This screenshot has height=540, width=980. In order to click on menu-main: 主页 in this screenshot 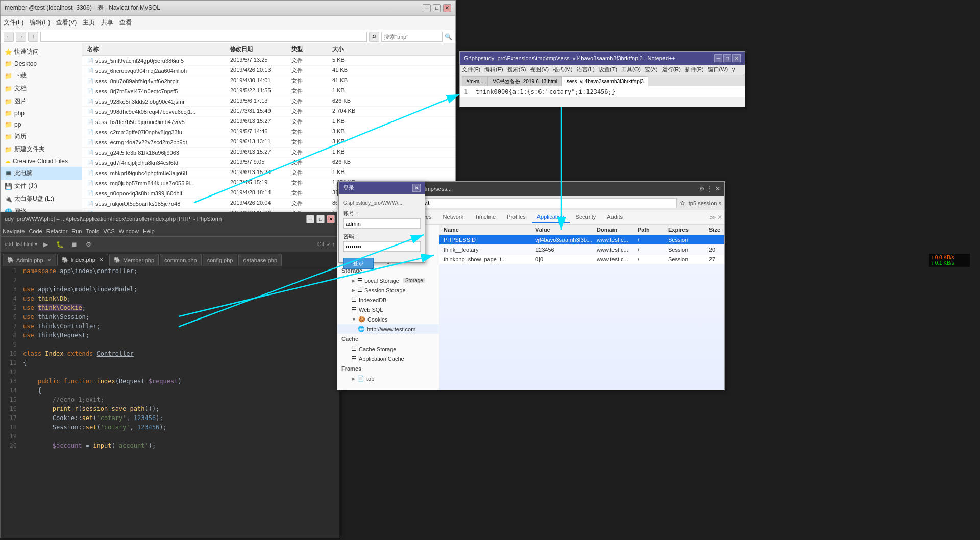, I will do `click(89, 22)`.